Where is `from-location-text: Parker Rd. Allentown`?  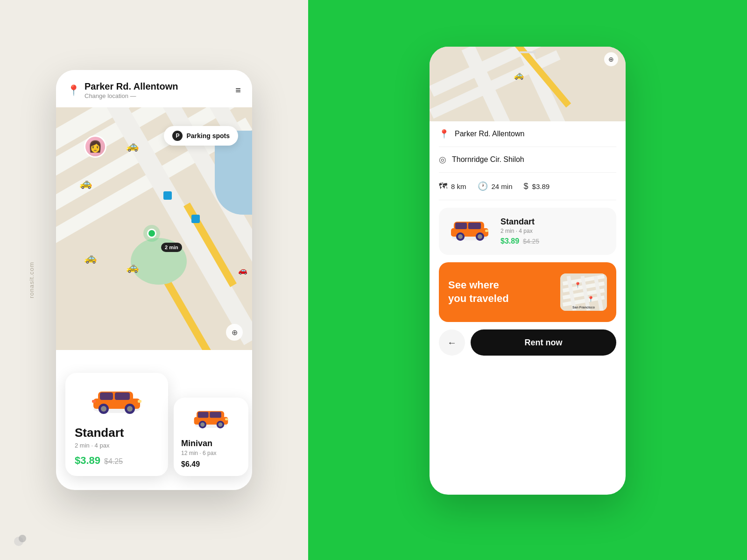
from-location-text: Parker Rd. Allentown is located at coordinates (489, 134).